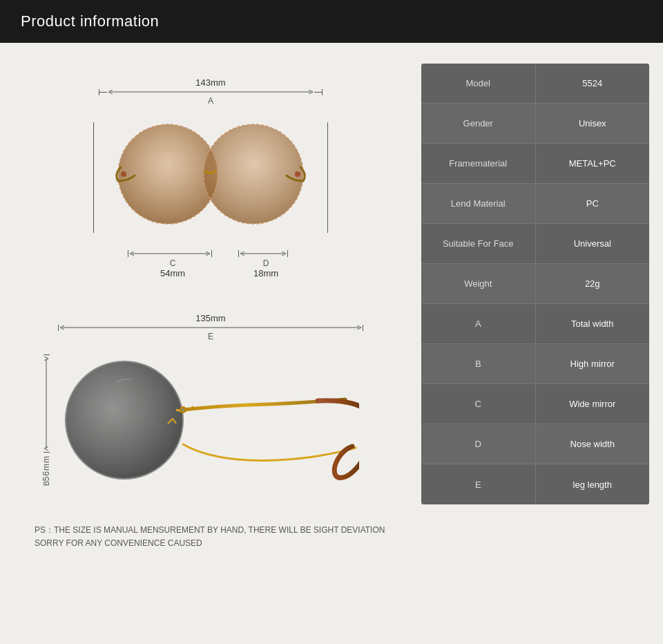 This screenshot has width=663, height=644. Describe the element at coordinates (535, 204) in the screenshot. I see `table-row-lendmaterial: Lend Material PC` at that location.